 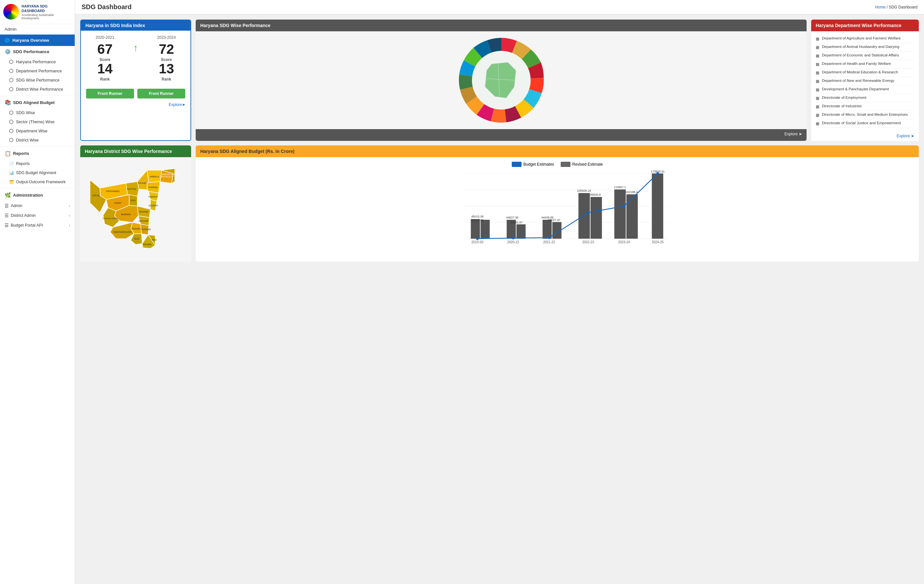 I want to click on reports-icon: 📋, so click(x=8, y=153).